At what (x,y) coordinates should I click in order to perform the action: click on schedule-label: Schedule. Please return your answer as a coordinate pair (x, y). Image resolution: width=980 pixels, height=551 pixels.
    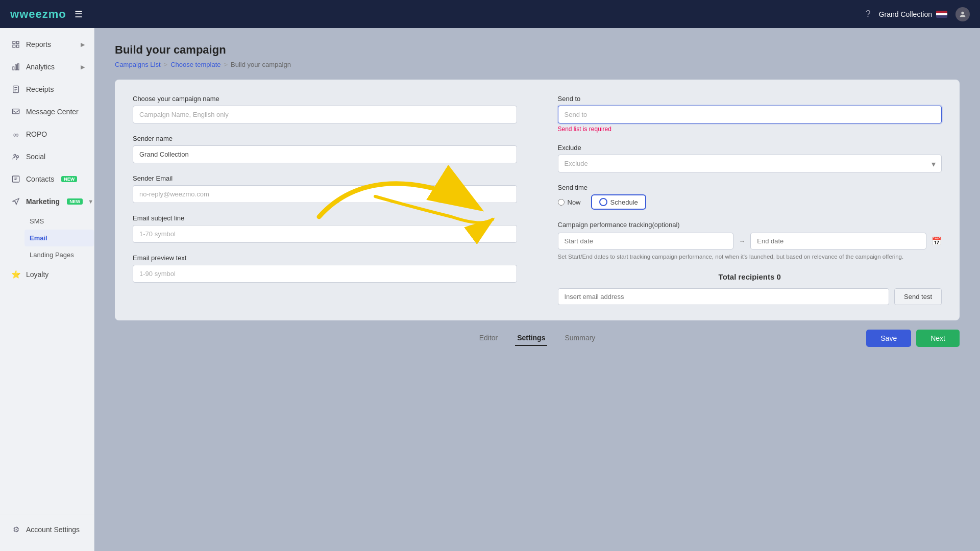
    Looking at the image, I should click on (624, 202).